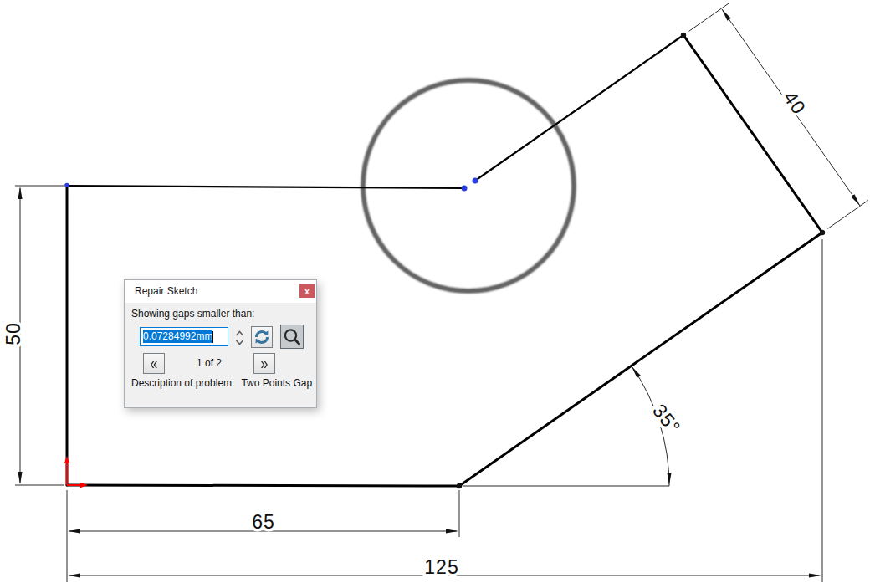  I want to click on dimension-angle-label: 35°, so click(667, 419).